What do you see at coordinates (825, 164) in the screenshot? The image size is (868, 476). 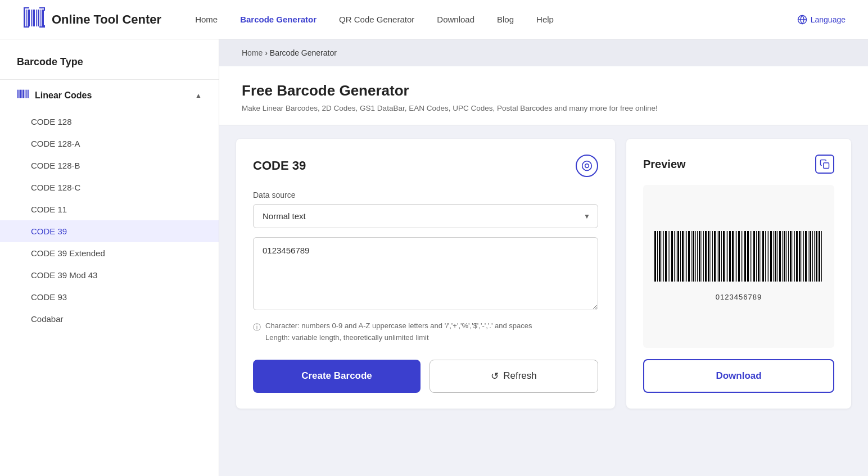 I see `copy-button` at bounding box center [825, 164].